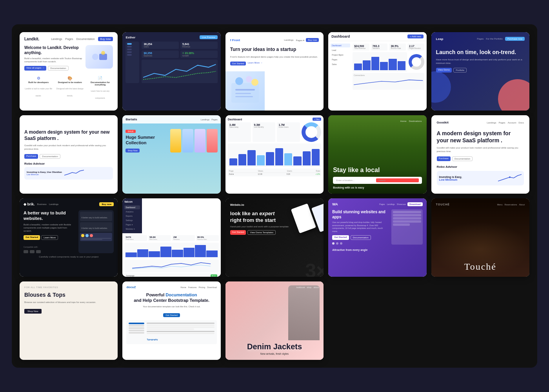  Describe the element at coordinates (255, 64) in the screenshot. I see `front-btn2: Learn More →` at that location.